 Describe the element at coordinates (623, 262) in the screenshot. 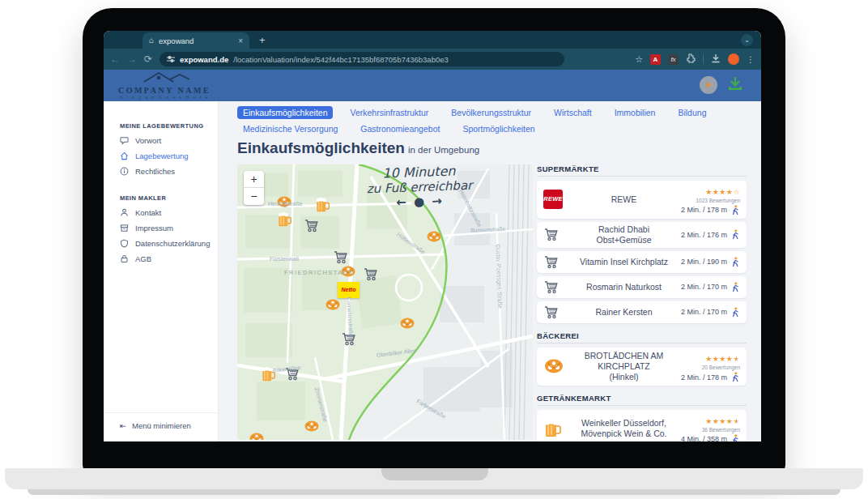

I see `poi-name: Vitamin Insel Kirchplatz` at that location.